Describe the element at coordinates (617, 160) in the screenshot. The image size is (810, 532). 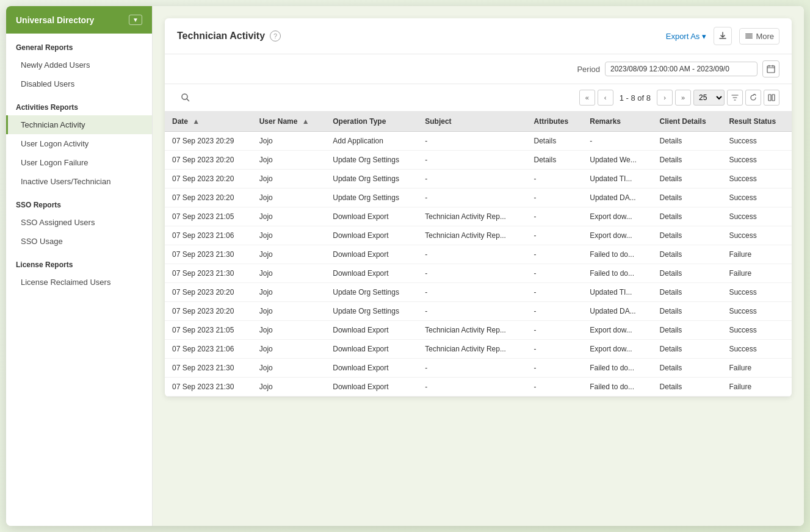
I see `cell-remarks: Updated We...` at that location.